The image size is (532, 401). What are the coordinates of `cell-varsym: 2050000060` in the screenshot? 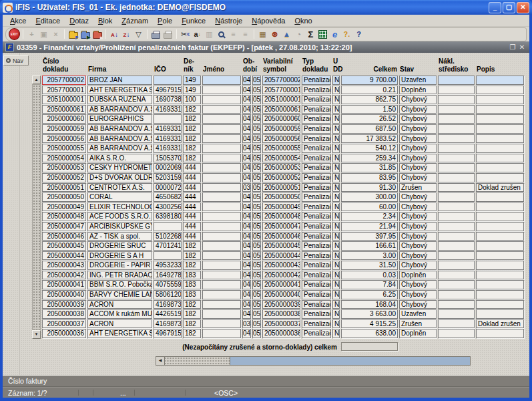 It's located at (282, 119).